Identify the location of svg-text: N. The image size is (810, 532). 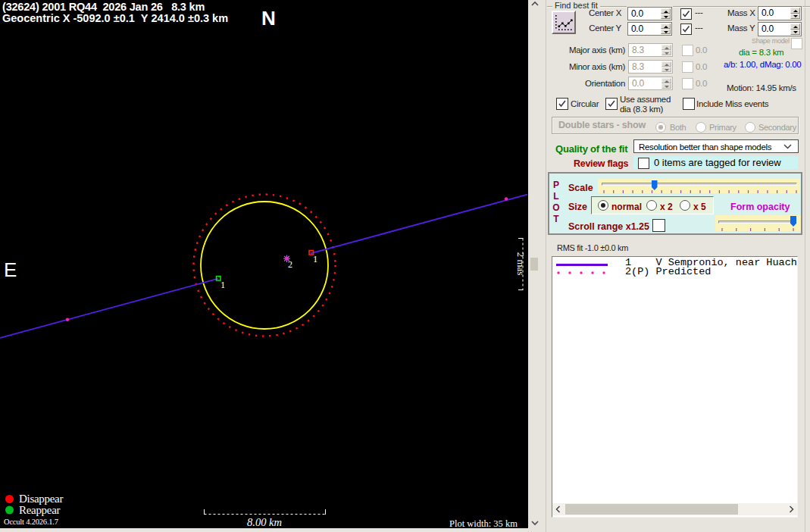
(268, 18).